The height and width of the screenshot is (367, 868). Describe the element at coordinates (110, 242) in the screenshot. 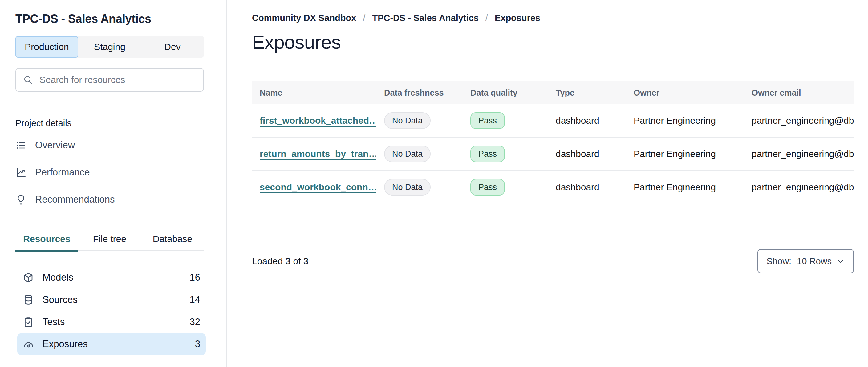

I see `tab-file-tree: File tree` at that location.